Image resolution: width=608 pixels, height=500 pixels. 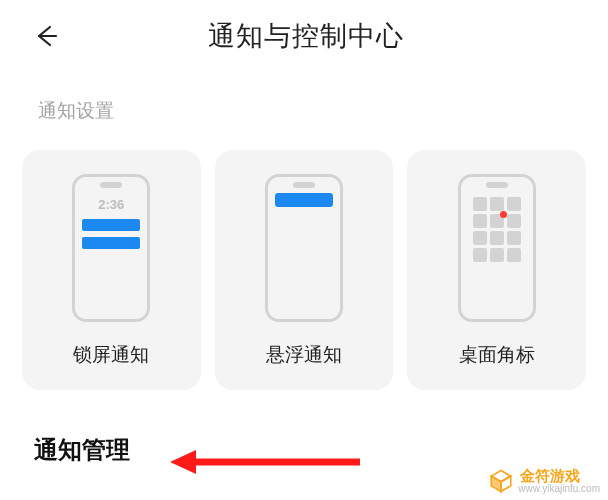 What do you see at coordinates (304, 355) in the screenshot?
I see `card-label: 悬浮通知` at bounding box center [304, 355].